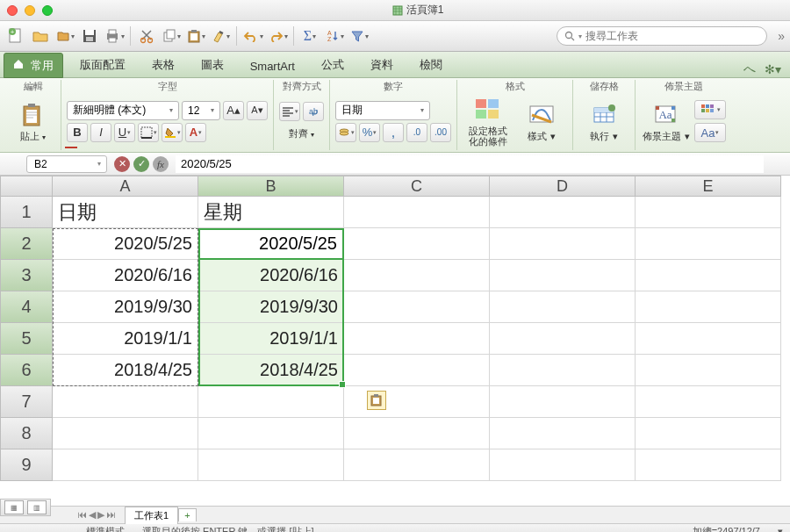  I want to click on filter-button, so click(359, 36).